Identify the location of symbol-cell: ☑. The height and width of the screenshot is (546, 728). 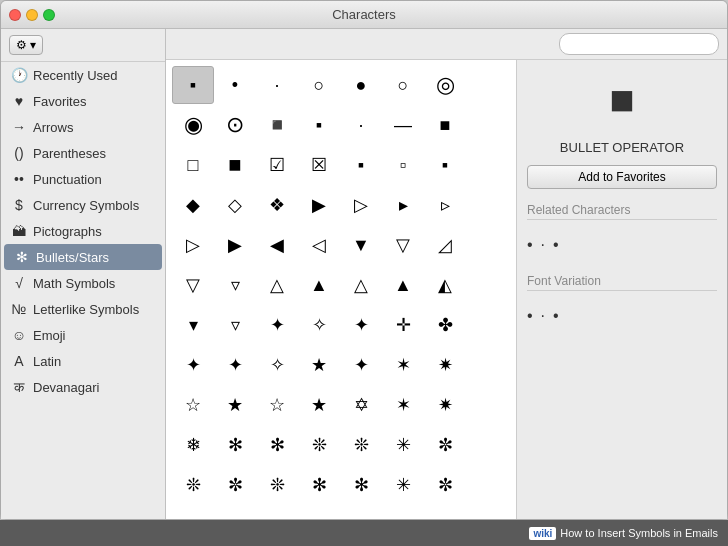
(277, 165).